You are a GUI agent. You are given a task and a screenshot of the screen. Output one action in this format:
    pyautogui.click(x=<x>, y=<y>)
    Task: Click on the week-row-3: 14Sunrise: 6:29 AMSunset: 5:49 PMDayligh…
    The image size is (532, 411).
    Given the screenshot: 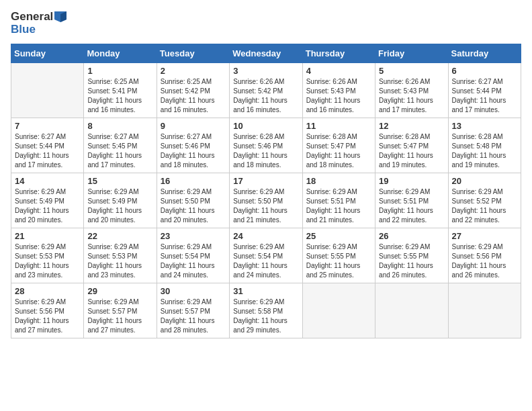 What is the action you would take?
    pyautogui.click(x=266, y=201)
    